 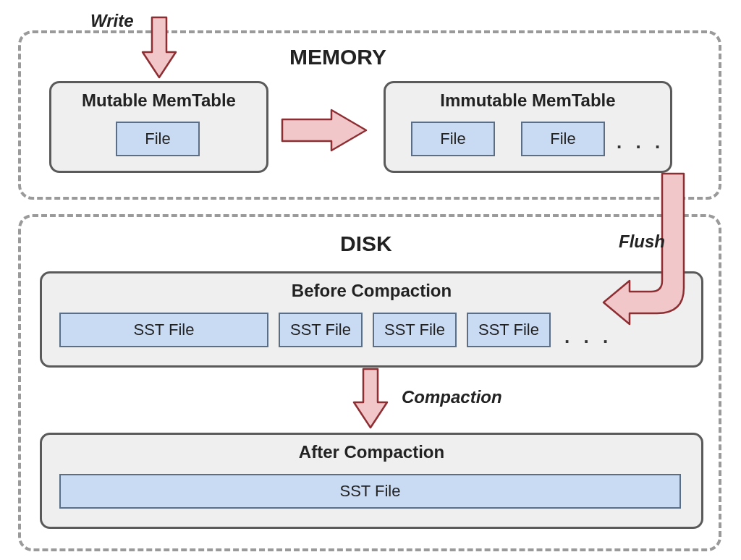 I want to click on compacted-sst-file: SST File, so click(x=370, y=491).